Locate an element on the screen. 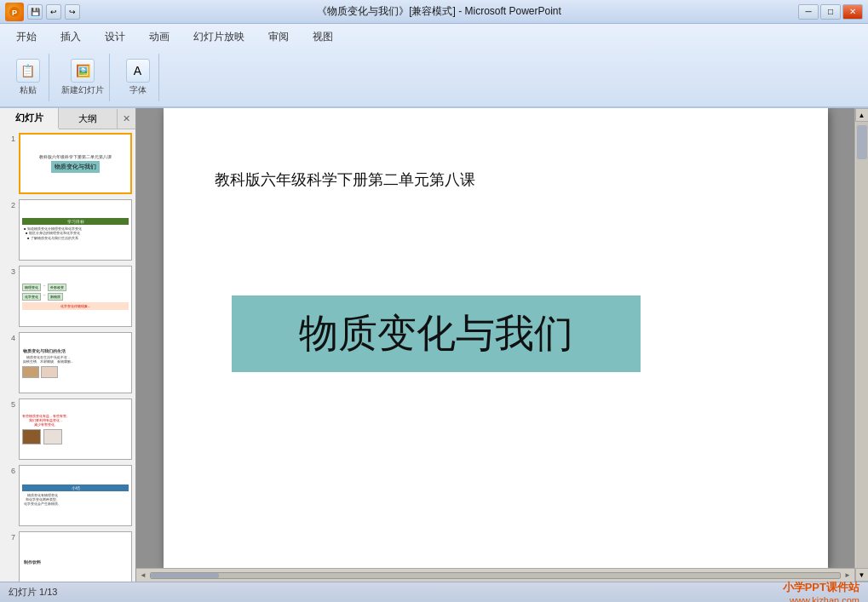 This screenshot has width=868, height=602. window-controls: ─ □ ✕ is located at coordinates (831, 12).